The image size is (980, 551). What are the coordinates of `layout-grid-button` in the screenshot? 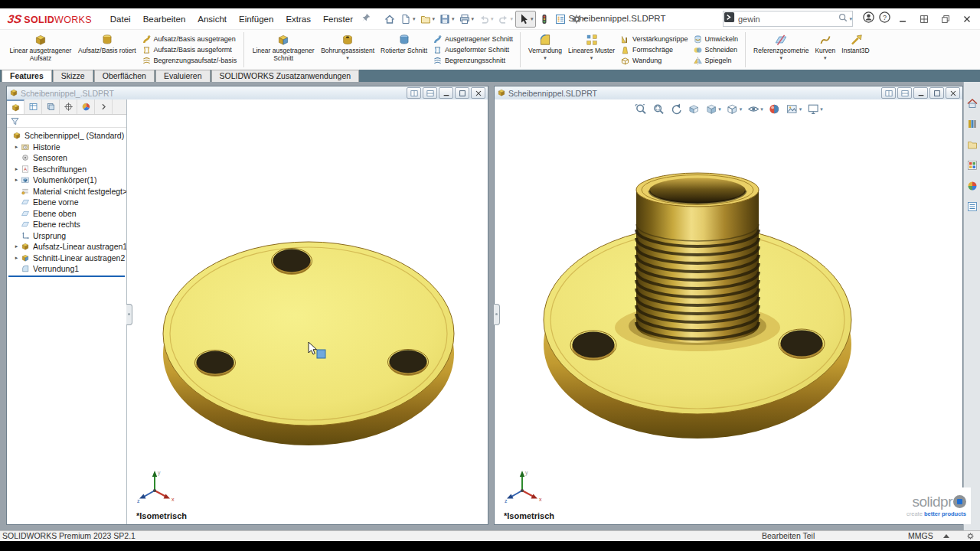 It's located at (924, 19).